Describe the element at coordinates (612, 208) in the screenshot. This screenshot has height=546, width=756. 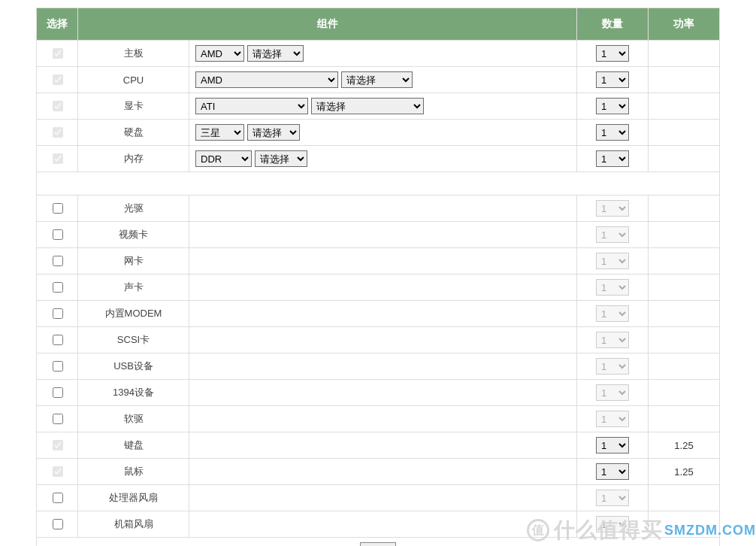
I see `qty-select-odd: 1` at that location.